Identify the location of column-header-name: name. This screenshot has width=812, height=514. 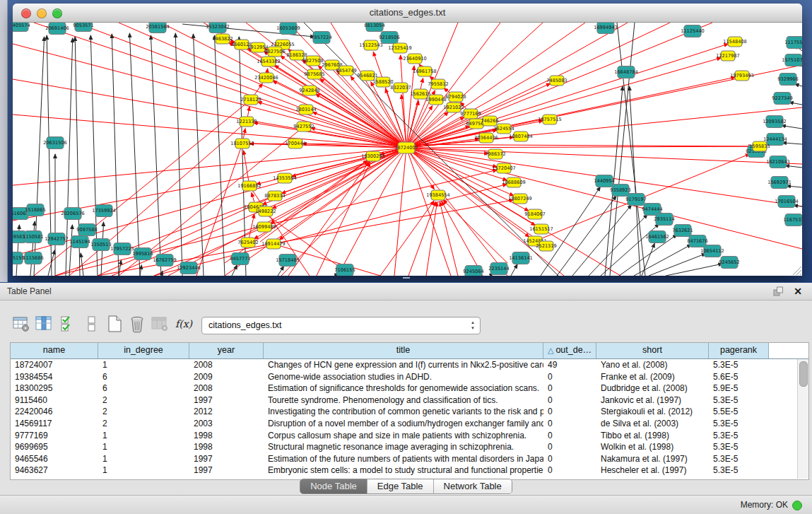
(54, 351).